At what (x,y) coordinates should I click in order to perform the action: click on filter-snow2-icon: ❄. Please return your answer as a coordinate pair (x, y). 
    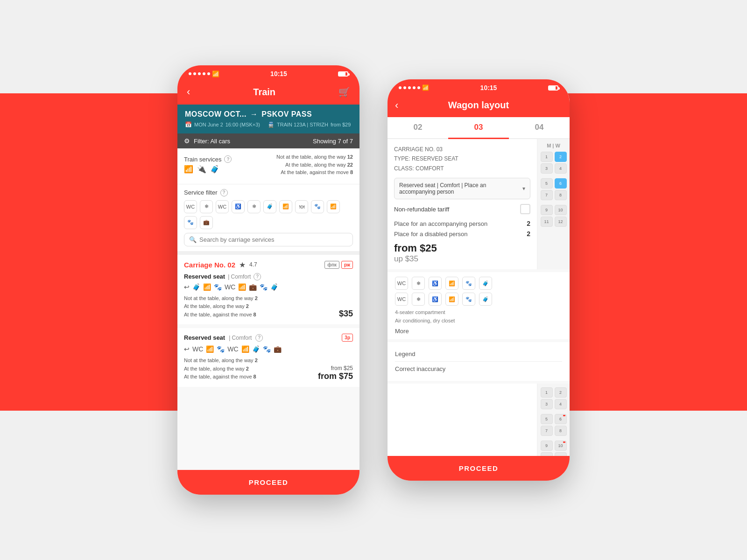
    Looking at the image, I should click on (254, 207).